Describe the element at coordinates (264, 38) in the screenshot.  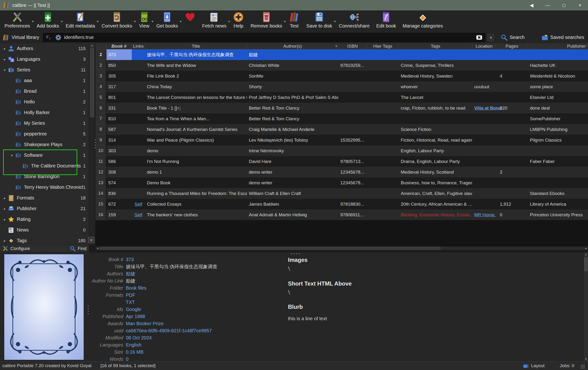
I see `search-input: FT identifiers:true` at that location.